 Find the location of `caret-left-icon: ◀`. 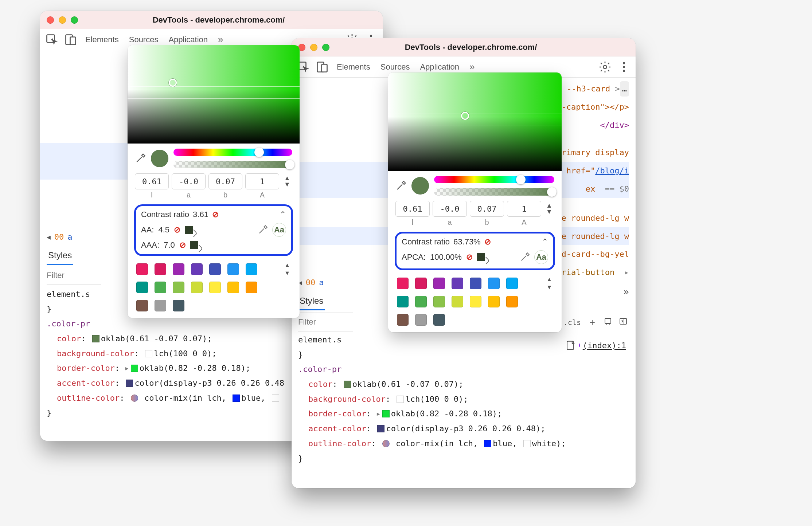

caret-left-icon: ◀ is located at coordinates (49, 237).